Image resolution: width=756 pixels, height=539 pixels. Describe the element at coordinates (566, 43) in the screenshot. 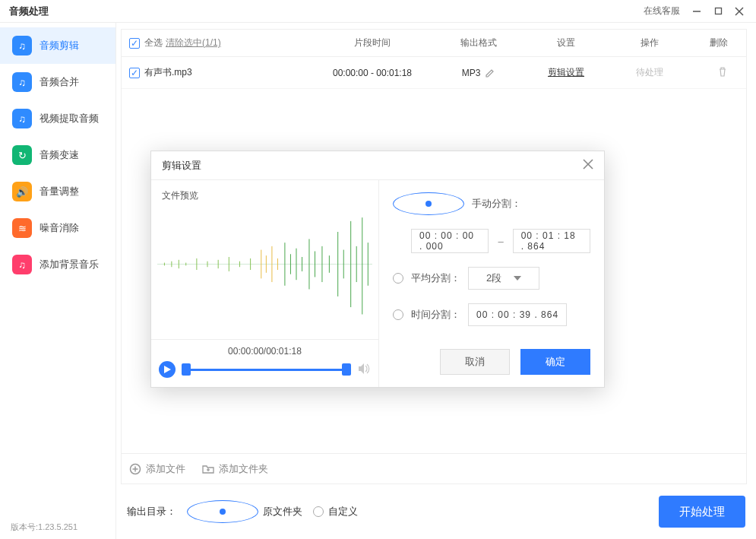

I see `col-settings: 设置` at that location.